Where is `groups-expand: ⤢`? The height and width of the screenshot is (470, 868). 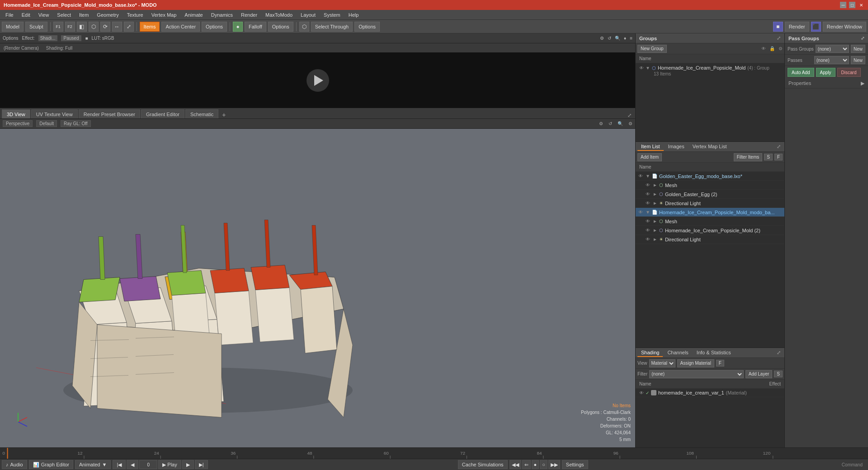 groups-expand: ⤢ is located at coordinates (778, 38).